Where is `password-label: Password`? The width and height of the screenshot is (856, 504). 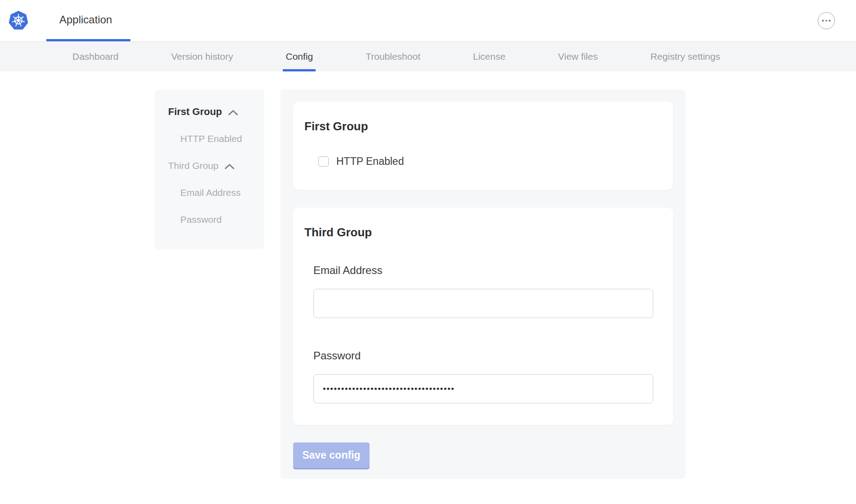
password-label: Password is located at coordinates (487, 356).